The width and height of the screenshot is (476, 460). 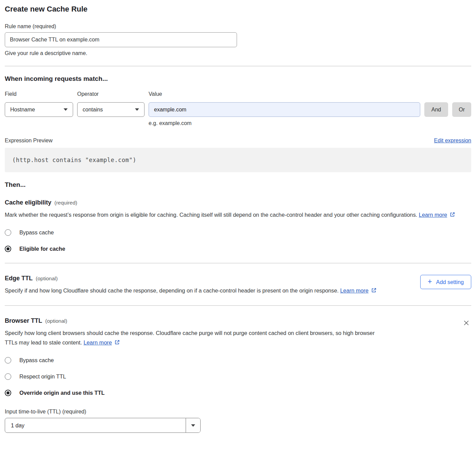 I want to click on or-button: Or, so click(x=462, y=109).